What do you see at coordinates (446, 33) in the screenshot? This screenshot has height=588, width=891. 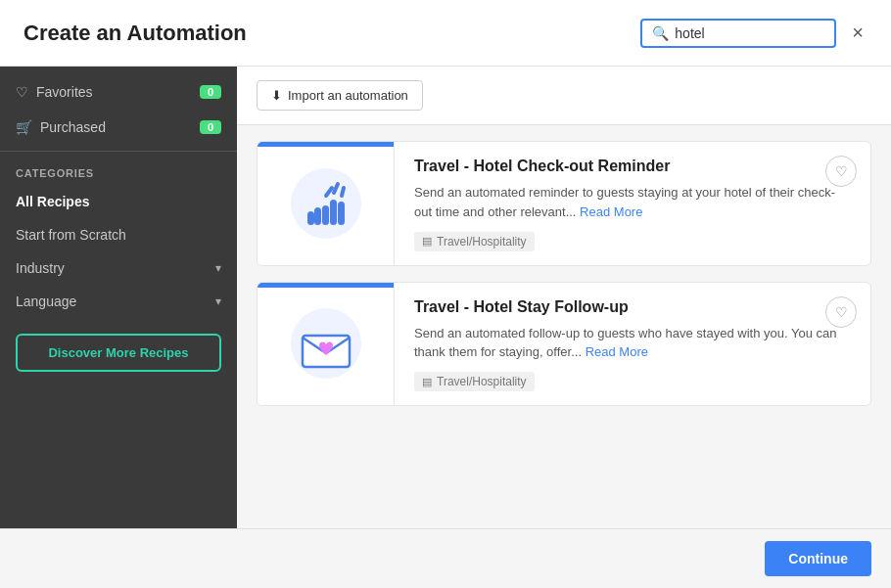 I see `modal-header: Create an Automation 🔍 ×` at bounding box center [446, 33].